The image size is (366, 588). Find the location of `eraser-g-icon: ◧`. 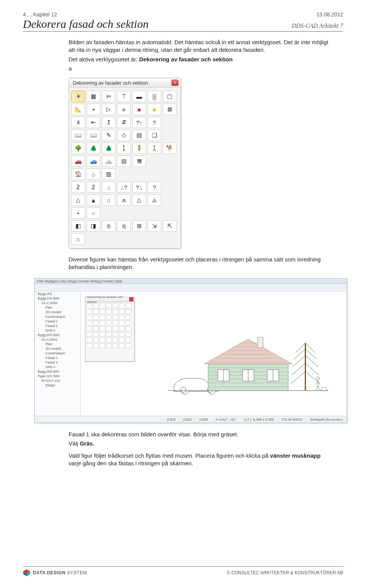

eraser-g-icon: ◧ is located at coordinates (78, 226).